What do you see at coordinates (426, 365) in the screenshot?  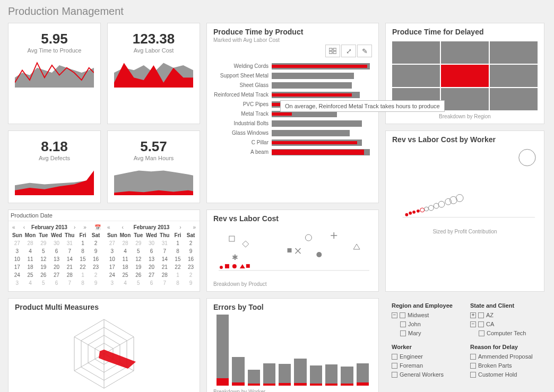 I see `checkbox-item: Foreman` at bounding box center [426, 365].